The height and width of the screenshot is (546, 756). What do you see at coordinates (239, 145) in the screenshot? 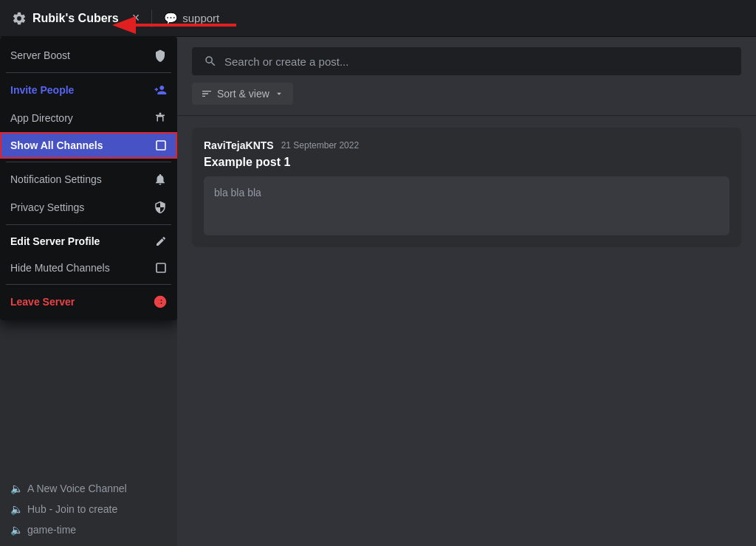
I see `post-author: RaviTejaKNTS` at bounding box center [239, 145].